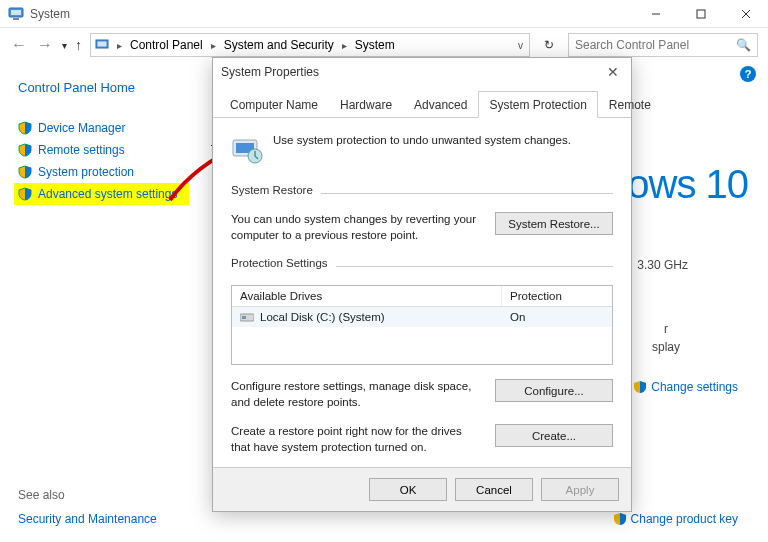  What do you see at coordinates (632, 45) in the screenshot?
I see `search-placeholder: Search Control Panel` at bounding box center [632, 45].